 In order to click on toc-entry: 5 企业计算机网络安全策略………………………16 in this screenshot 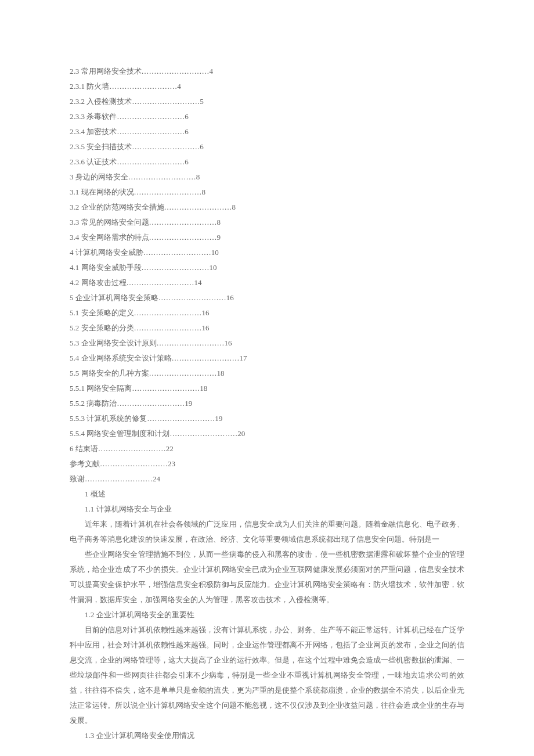, I will do `click(267, 298)`.